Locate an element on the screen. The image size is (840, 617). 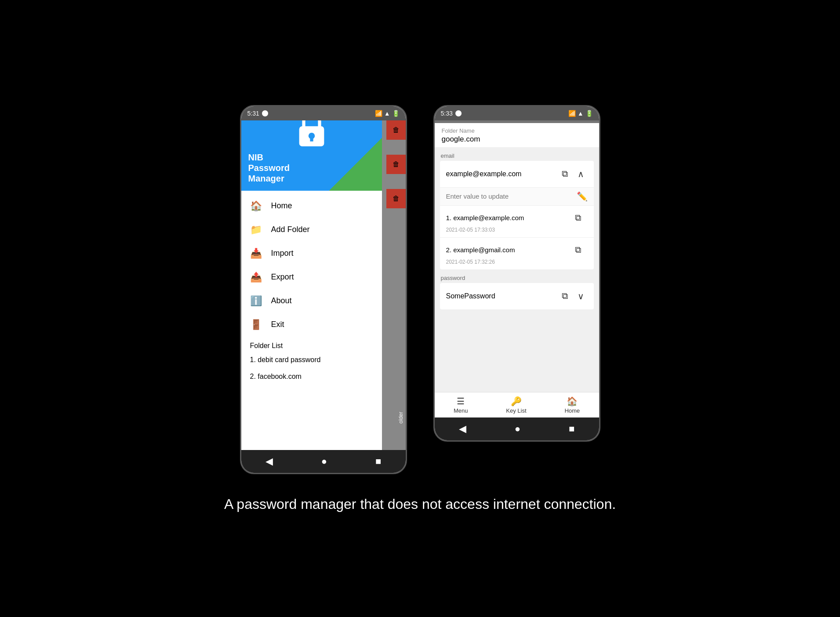
caption-text: A password manager that does not access … is located at coordinates (420, 504).